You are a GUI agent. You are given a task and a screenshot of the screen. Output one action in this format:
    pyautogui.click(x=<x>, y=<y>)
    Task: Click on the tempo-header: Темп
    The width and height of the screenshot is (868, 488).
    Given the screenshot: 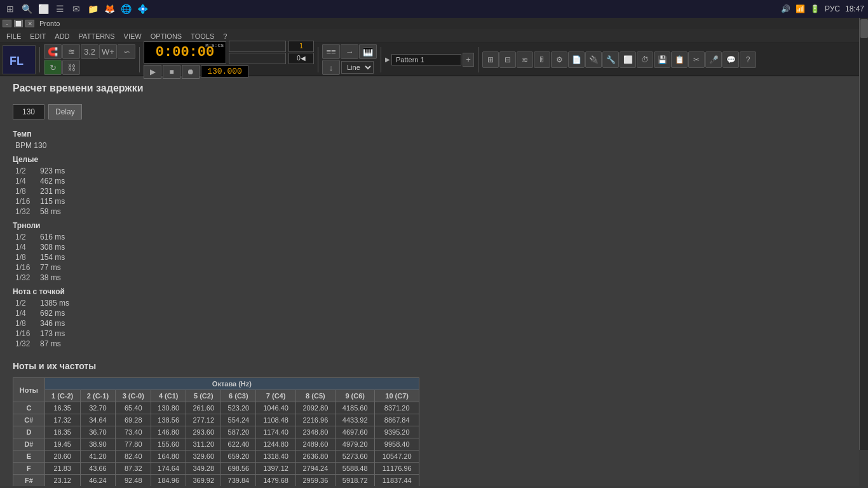 What is the action you would take?
    pyautogui.click(x=430, y=134)
    